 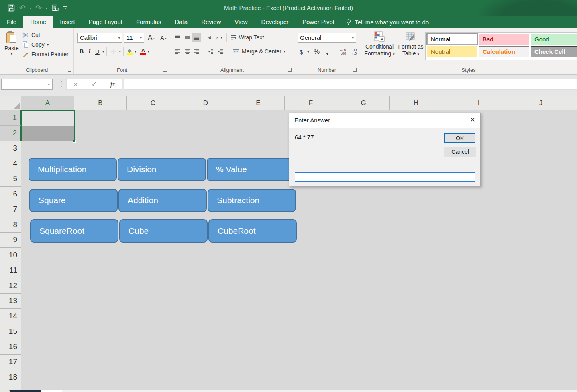 What do you see at coordinates (327, 52) in the screenshot?
I see `comma-style-button: ,` at bounding box center [327, 52].